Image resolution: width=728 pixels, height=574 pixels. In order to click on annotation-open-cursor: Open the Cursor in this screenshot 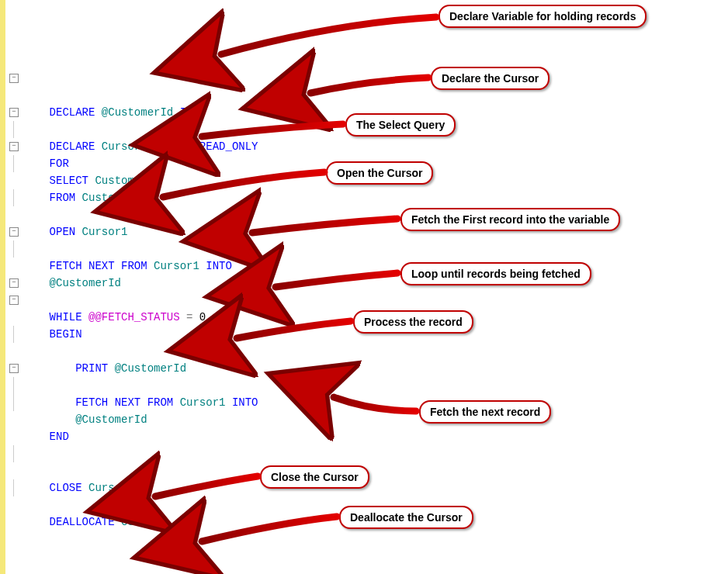, I will do `click(380, 173)`.